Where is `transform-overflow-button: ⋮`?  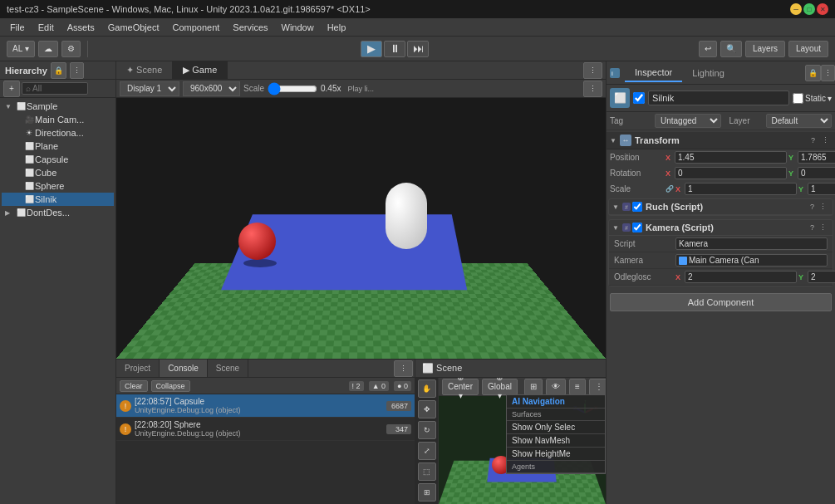 transform-overflow-button: ⋮ is located at coordinates (826, 140).